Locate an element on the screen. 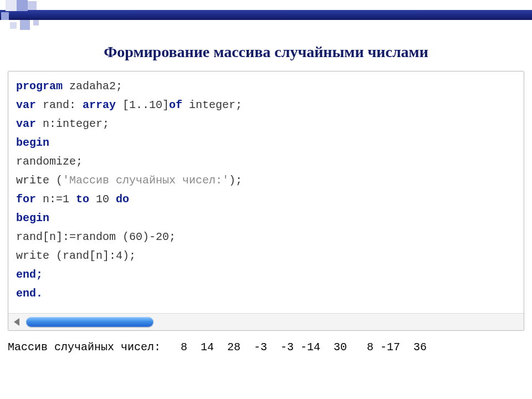 This screenshot has width=532, height=399. output-text: Массив случайных чисел: 8 14 28 -3 -3 -1… is located at coordinates (217, 347).